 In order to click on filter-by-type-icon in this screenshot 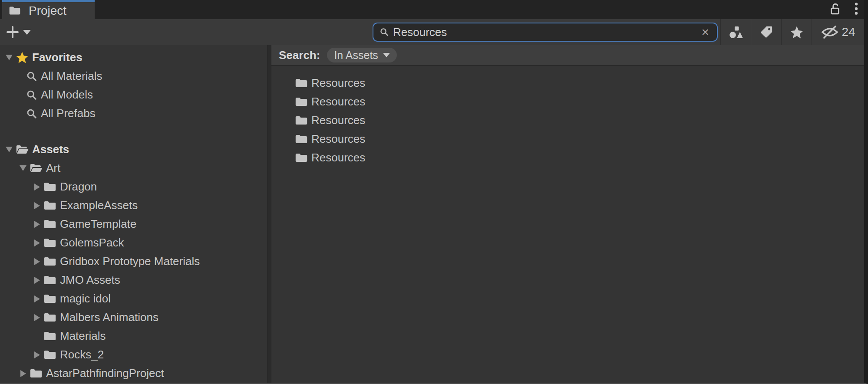, I will do `click(736, 32)`.